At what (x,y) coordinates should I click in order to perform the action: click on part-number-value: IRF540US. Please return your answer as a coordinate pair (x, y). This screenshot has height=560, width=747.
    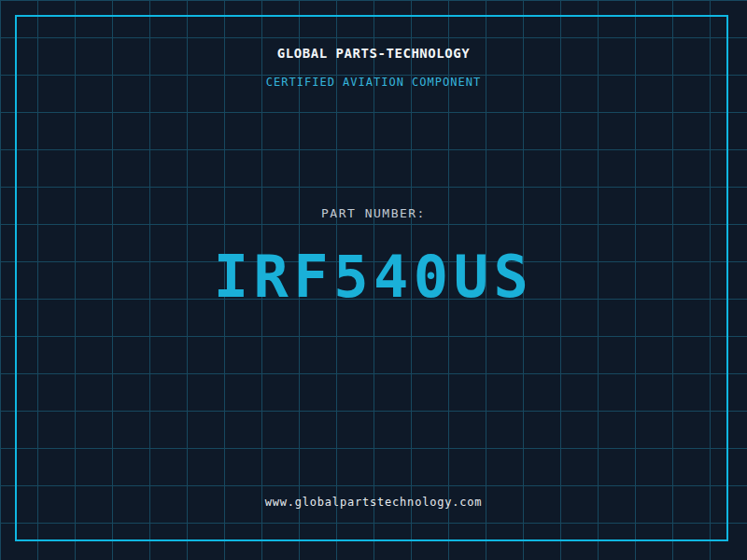
    Looking at the image, I should click on (374, 277).